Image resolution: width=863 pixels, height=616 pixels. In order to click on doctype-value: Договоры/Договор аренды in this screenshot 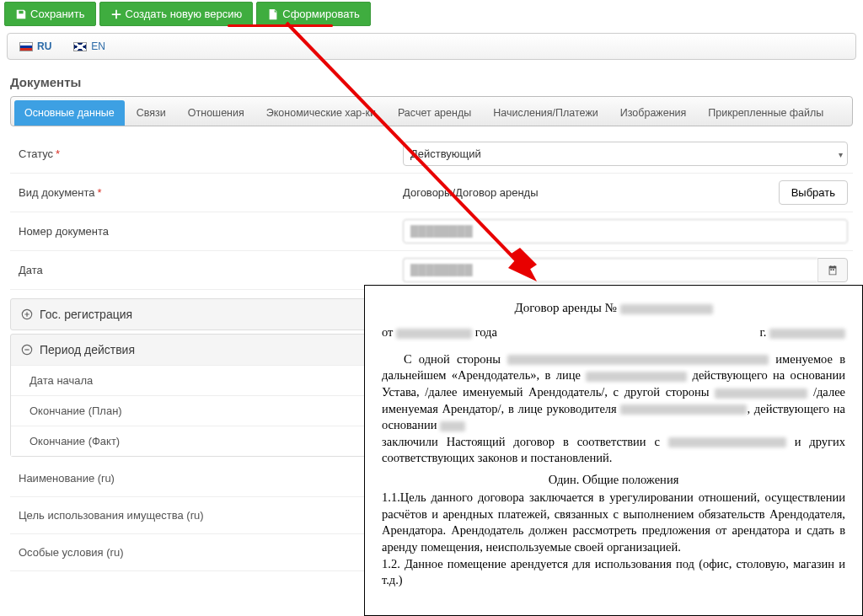, I will do `click(588, 192)`.